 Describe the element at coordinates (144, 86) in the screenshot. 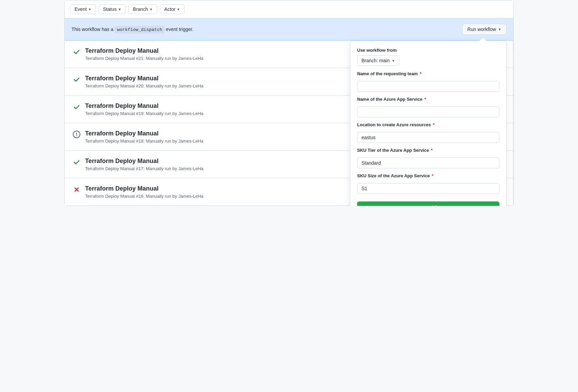

I see `workflow-meta: Terraform Deploy Manual #20: Manually ru…` at that location.